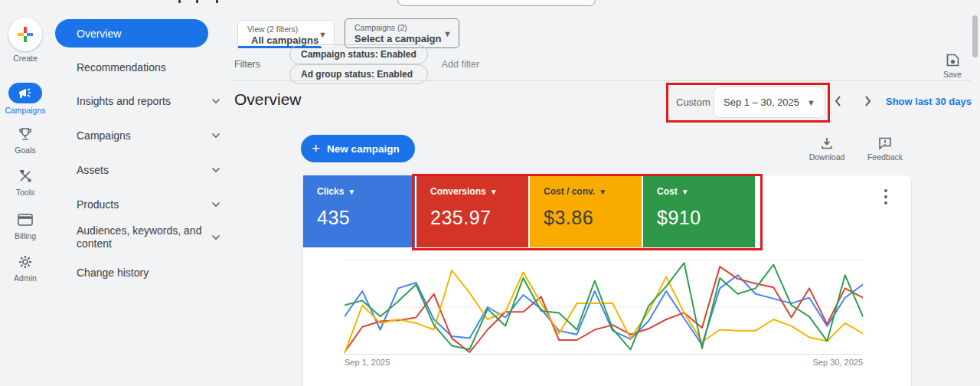 This screenshot has height=386, width=980. Describe the element at coordinates (363, 64) in the screenshot. I see `filter-chips: Campaign status: EnabledAd group status:…` at that location.